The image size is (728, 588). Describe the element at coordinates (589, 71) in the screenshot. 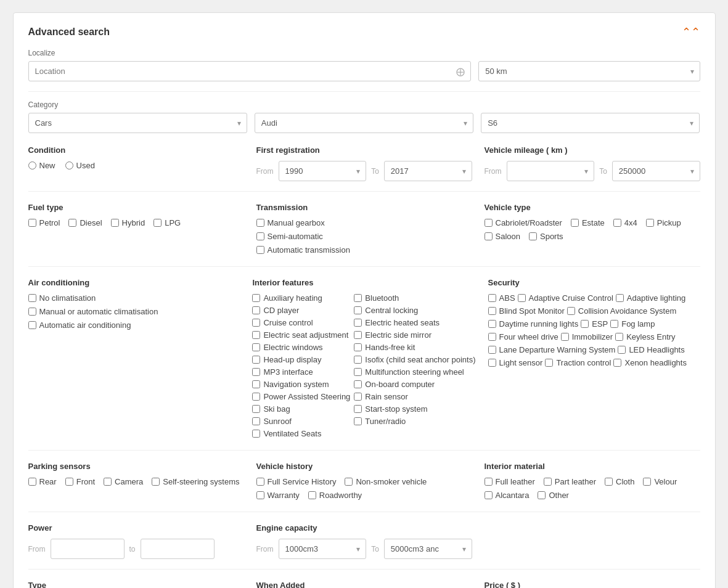

I see `distance-wrapper: 50 km 10 km 25 km 100 km 200 km` at that location.